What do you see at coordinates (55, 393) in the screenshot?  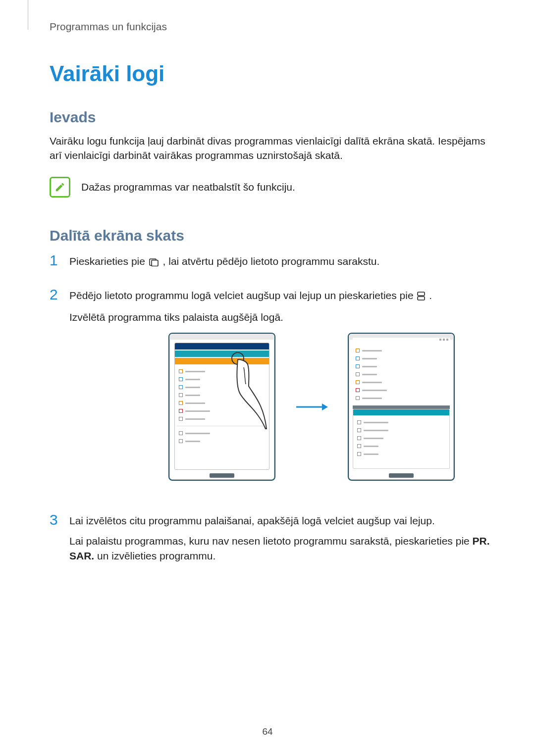 I see `step-number: 2` at bounding box center [55, 393].